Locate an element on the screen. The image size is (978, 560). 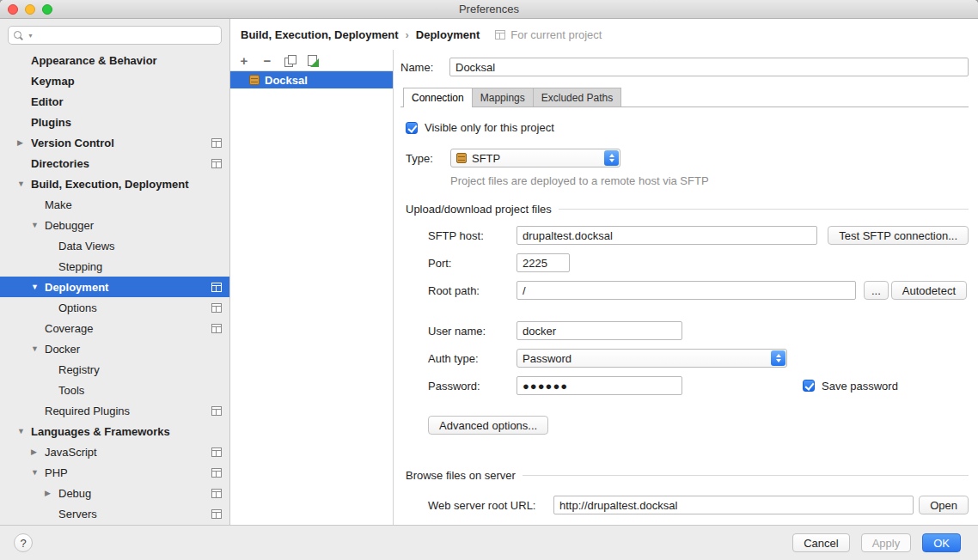
sidebar-item-debug: ▶Debug is located at coordinates (115, 493).